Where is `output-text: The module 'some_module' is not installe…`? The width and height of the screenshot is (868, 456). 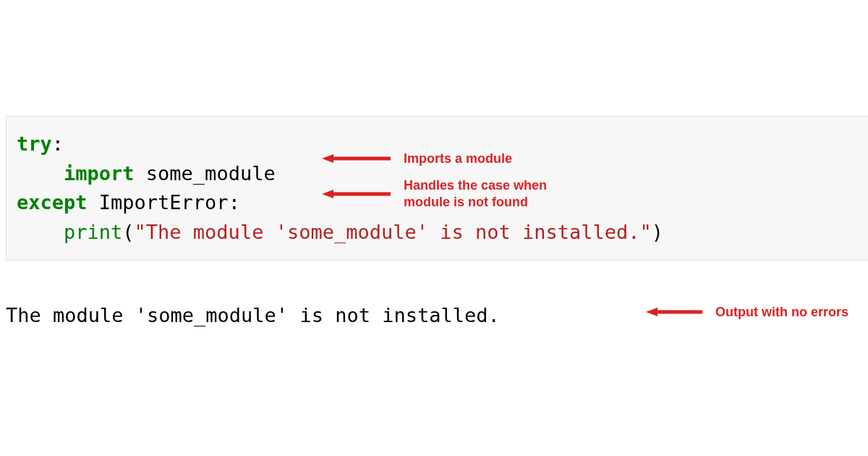
output-text: The module 'some_module' is not installe… is located at coordinates (253, 316).